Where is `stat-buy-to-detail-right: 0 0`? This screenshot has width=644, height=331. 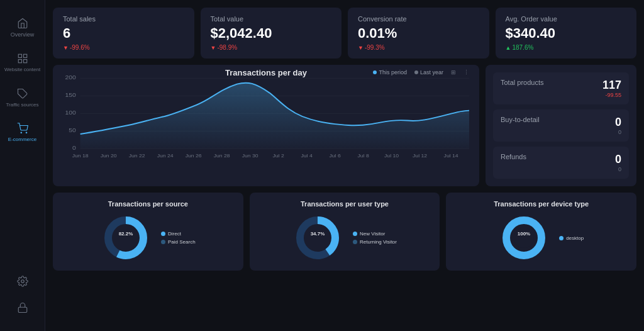 stat-buy-to-detail-right: 0 0 is located at coordinates (618, 126).